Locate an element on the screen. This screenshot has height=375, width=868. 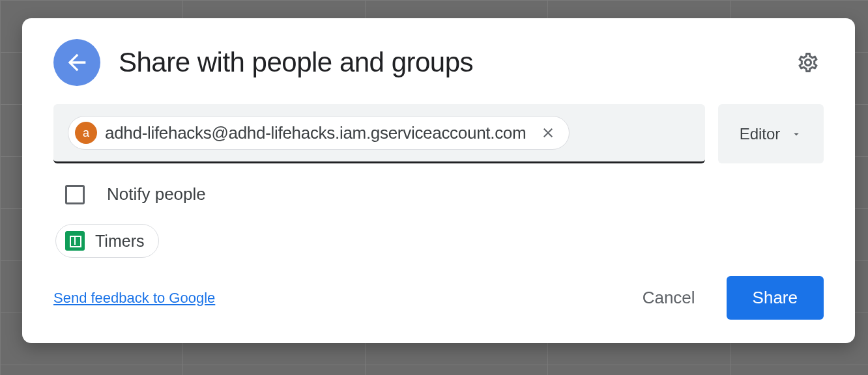
dialog-footer: Send feedback to Google Cancel Share is located at coordinates (439, 298).